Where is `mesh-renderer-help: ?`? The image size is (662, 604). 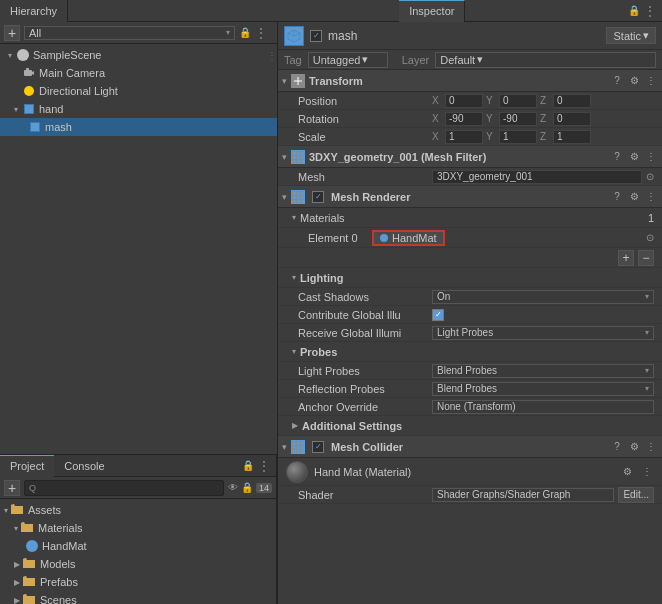 mesh-renderer-help: ? is located at coordinates (617, 197).